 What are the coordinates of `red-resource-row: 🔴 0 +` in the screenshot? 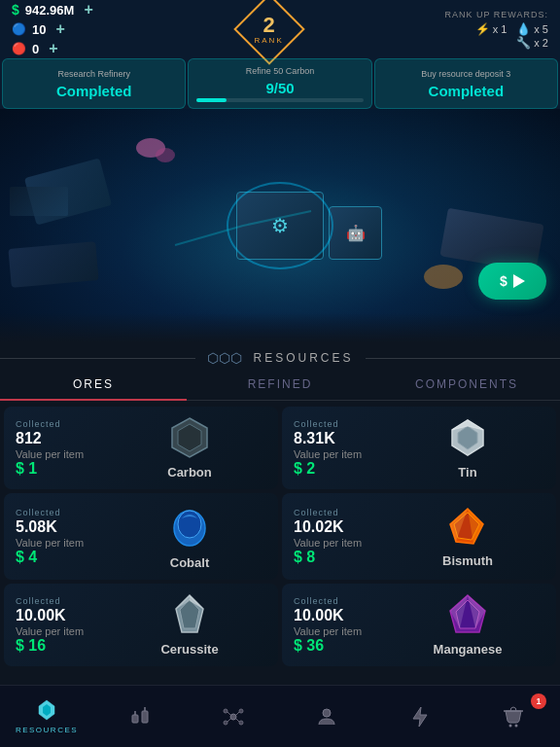 It's located at (52, 49).